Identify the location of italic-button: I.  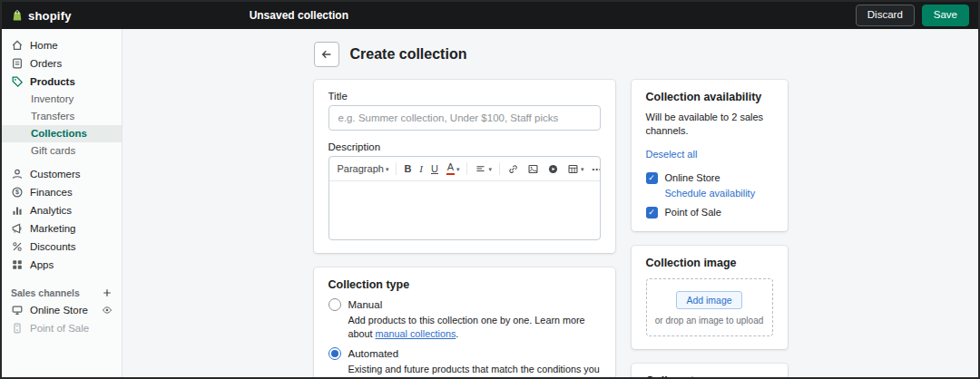
(421, 169).